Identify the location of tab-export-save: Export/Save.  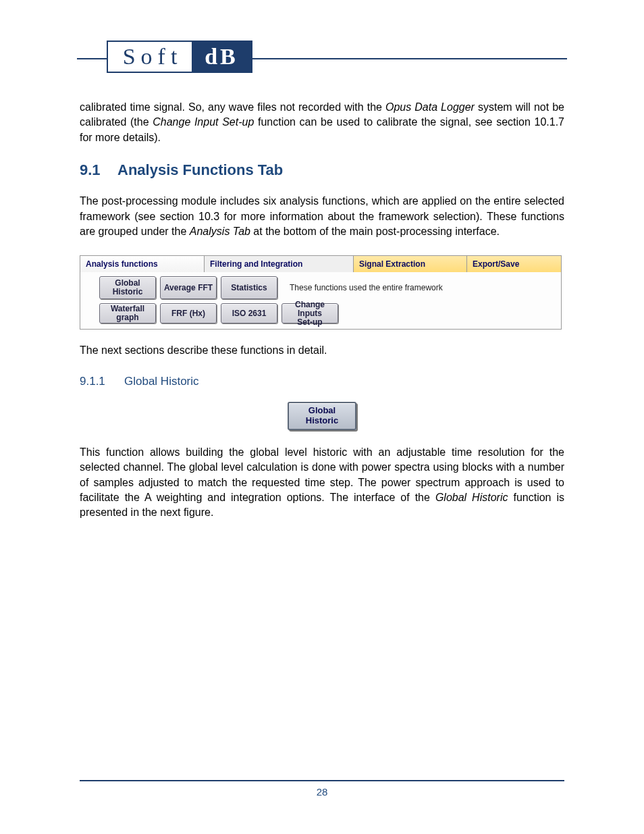
(514, 264).